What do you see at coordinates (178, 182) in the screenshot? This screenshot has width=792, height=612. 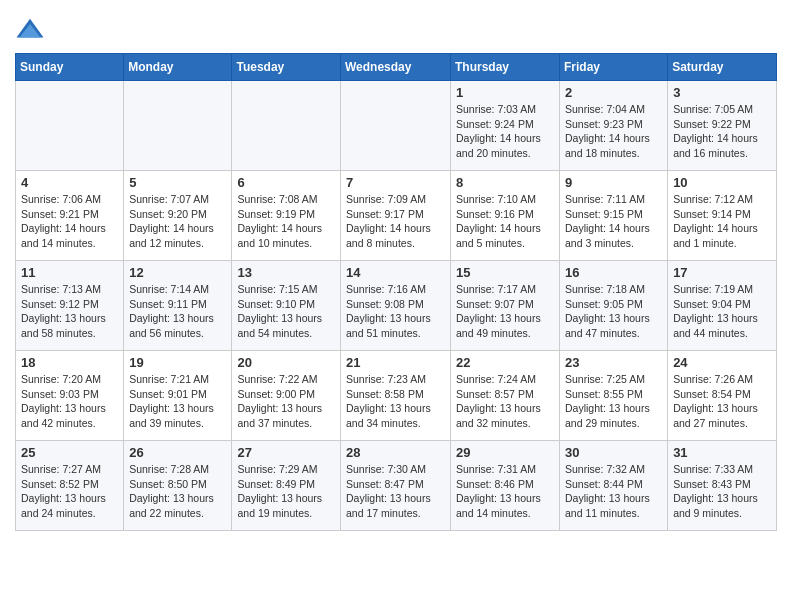 I see `day-number: 5` at bounding box center [178, 182].